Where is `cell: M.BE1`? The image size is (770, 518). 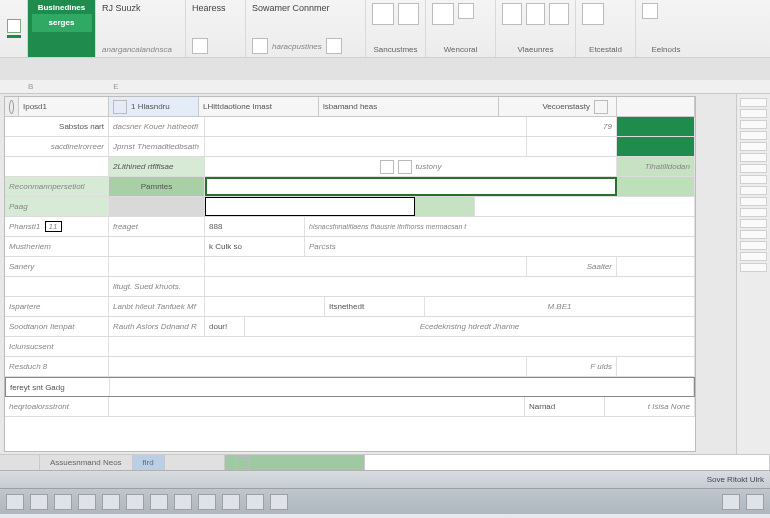
cell: M.BE1 is located at coordinates (560, 306).